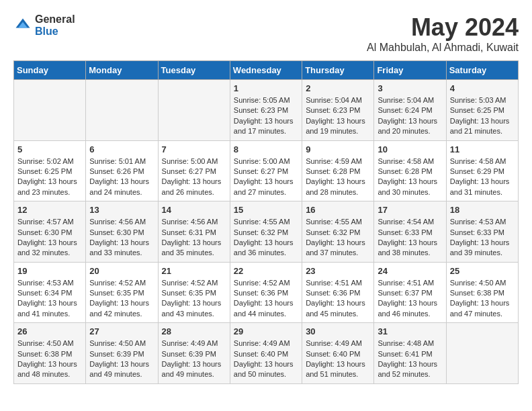 The image size is (532, 411). What do you see at coordinates (266, 332) in the screenshot?
I see `day-number: 29` at bounding box center [266, 332].